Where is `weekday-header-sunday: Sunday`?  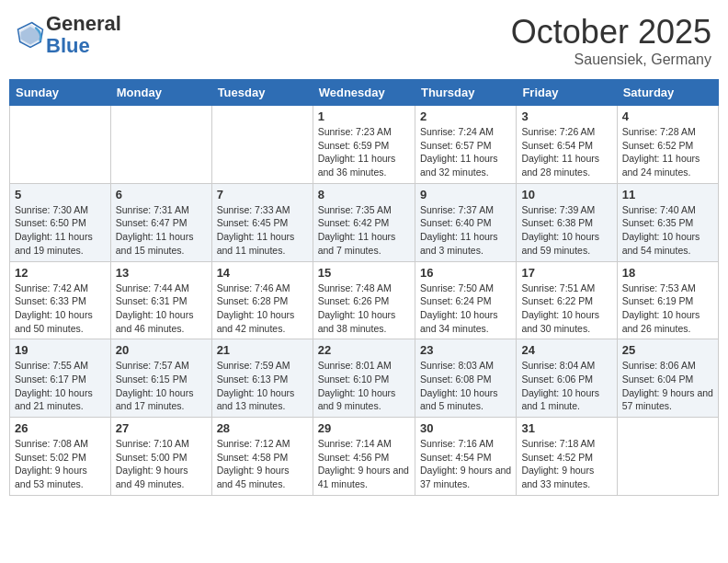 weekday-header-sunday: Sunday is located at coordinates (61, 93).